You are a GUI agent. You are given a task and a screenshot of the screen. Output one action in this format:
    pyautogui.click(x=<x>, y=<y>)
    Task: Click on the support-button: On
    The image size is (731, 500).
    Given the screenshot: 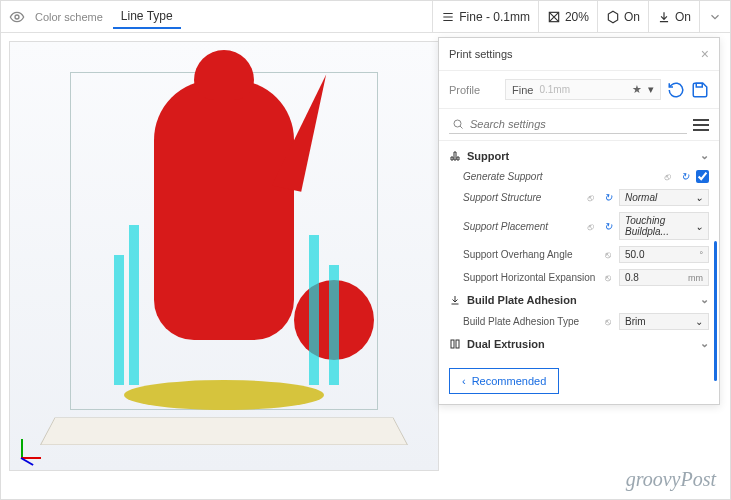 What is the action you would take?
    pyautogui.click(x=622, y=17)
    